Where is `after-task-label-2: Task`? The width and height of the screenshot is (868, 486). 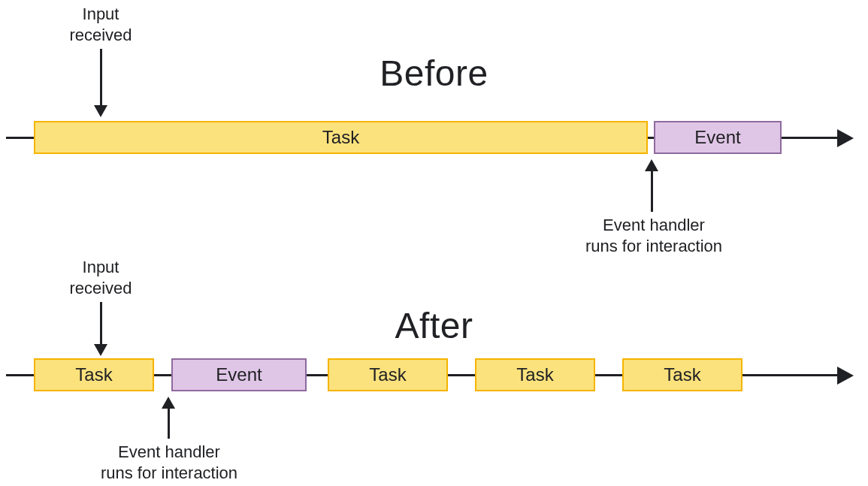
after-task-label-2: Task is located at coordinates (388, 375).